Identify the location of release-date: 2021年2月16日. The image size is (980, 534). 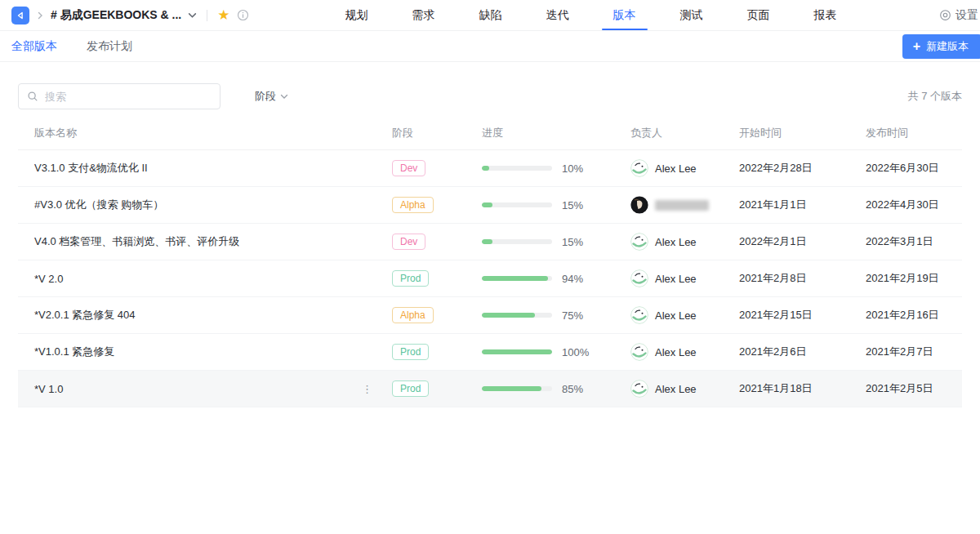
(914, 315).